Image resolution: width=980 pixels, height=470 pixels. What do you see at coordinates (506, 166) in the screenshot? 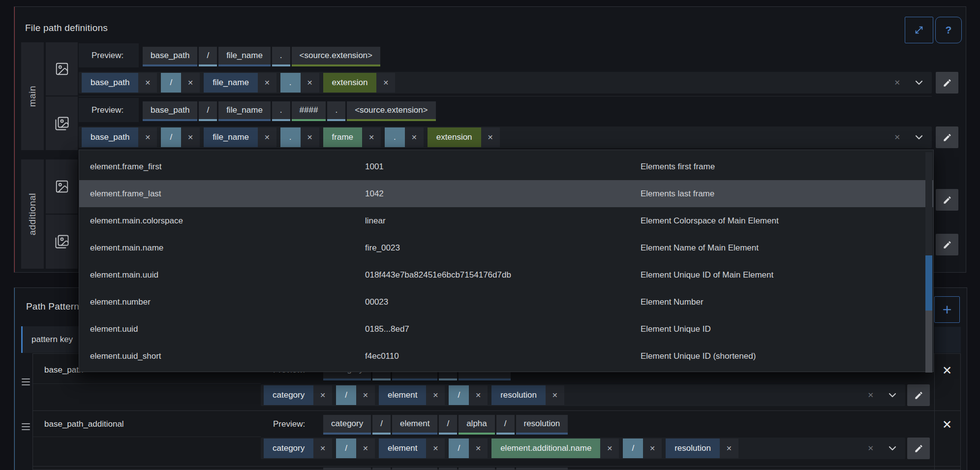
I see `dropdown-item: element.frame_first1001Elements first fr…` at bounding box center [506, 166].